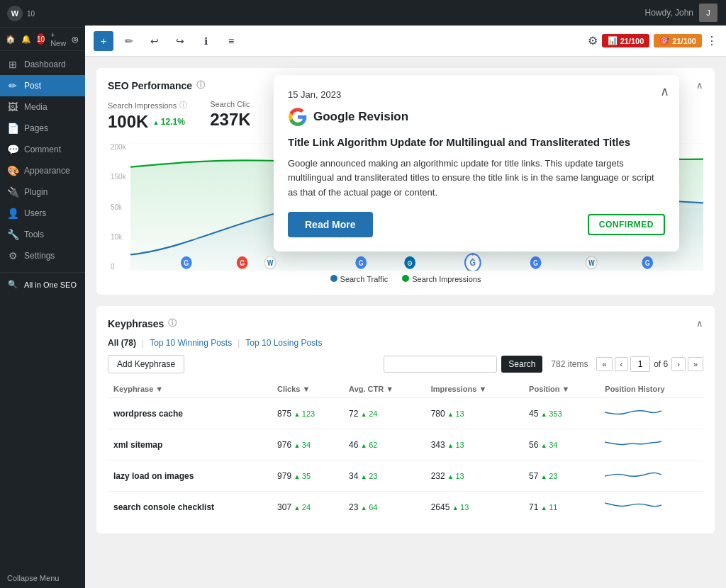 Image resolution: width=726 pixels, height=588 pixels. What do you see at coordinates (712, 41) in the screenshot?
I see `more-options-icon: ⋮` at bounding box center [712, 41].